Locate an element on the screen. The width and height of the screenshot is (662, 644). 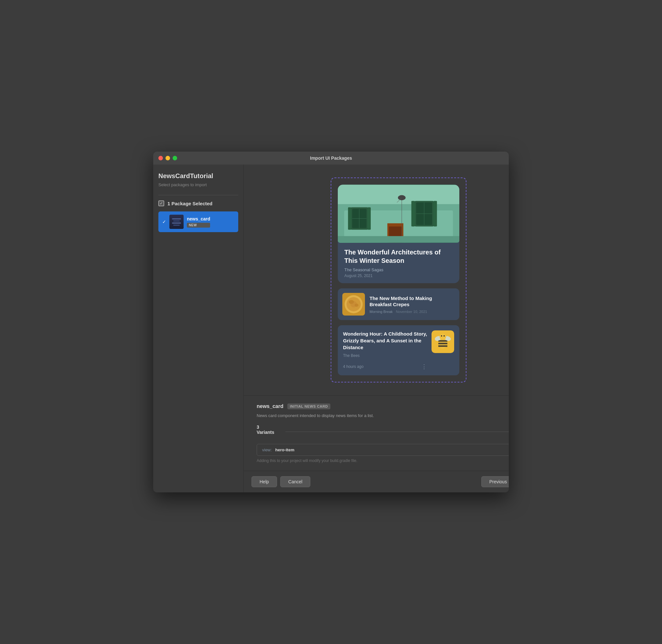
project-name: NewsCardTutorial is located at coordinates (198, 176).